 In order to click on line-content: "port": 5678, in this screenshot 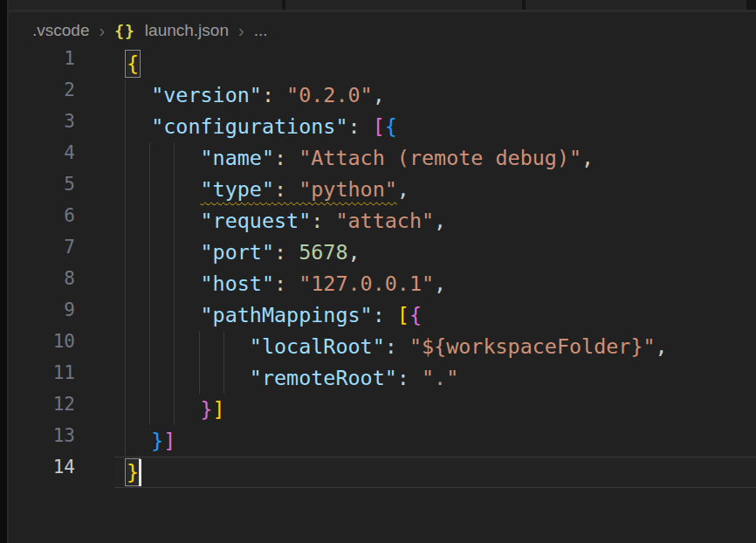, I will do `click(244, 252)`.